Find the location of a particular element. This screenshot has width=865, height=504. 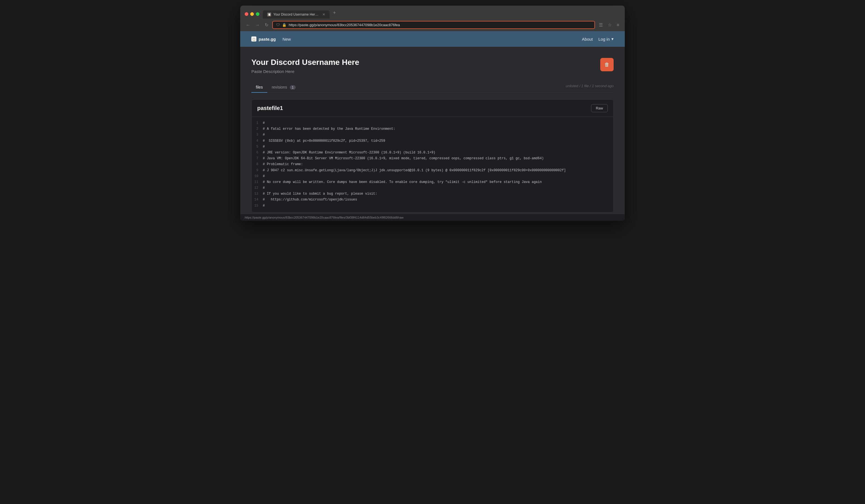

line-number: 12 is located at coordinates (257, 188).